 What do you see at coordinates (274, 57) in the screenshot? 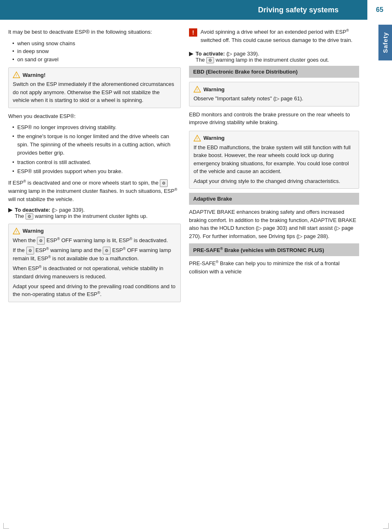
I see `activate-link: ▶ To activate: (▷ page 339). The ⚙ warni…` at bounding box center [274, 57].